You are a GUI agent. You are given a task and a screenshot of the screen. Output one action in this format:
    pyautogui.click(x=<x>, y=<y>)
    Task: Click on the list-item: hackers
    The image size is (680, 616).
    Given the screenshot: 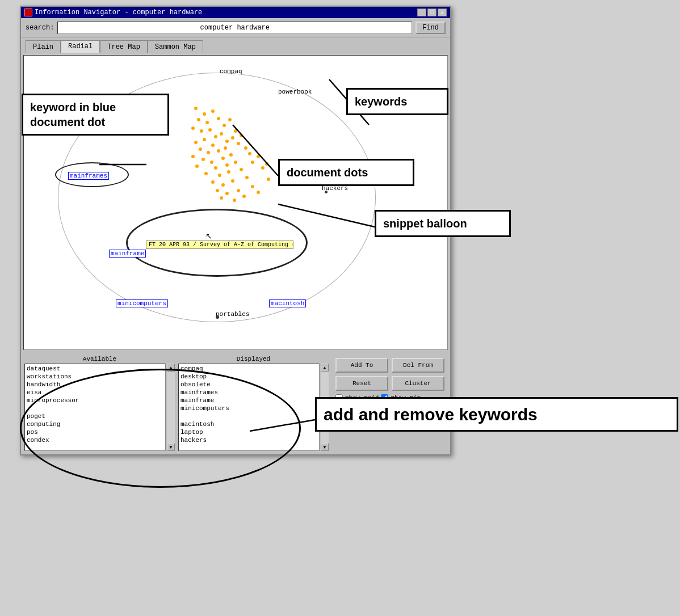 What is the action you would take?
    pyautogui.click(x=249, y=440)
    